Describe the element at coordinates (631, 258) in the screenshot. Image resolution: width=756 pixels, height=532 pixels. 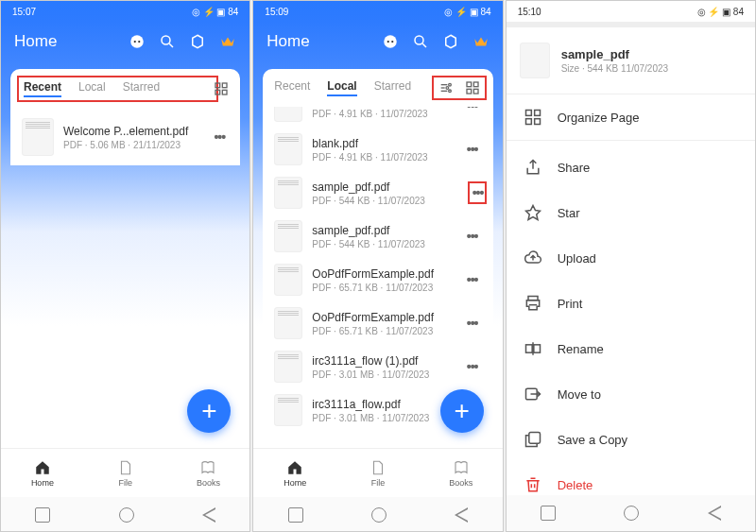
I see `upload-button: Upload` at that location.